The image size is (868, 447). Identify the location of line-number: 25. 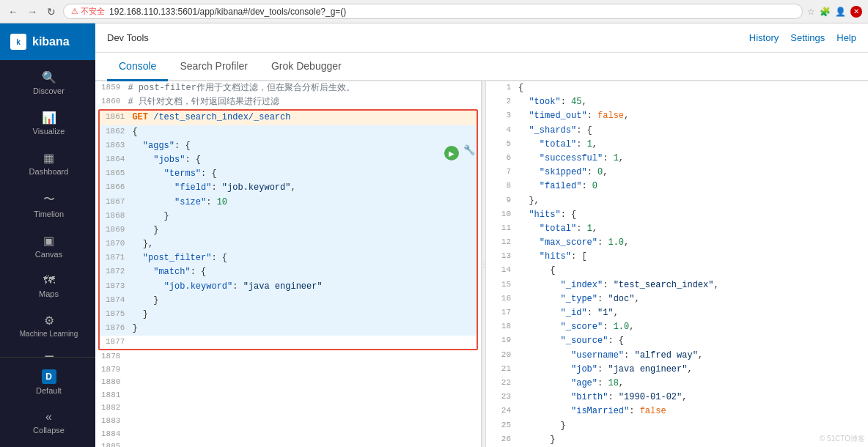
(505, 426).